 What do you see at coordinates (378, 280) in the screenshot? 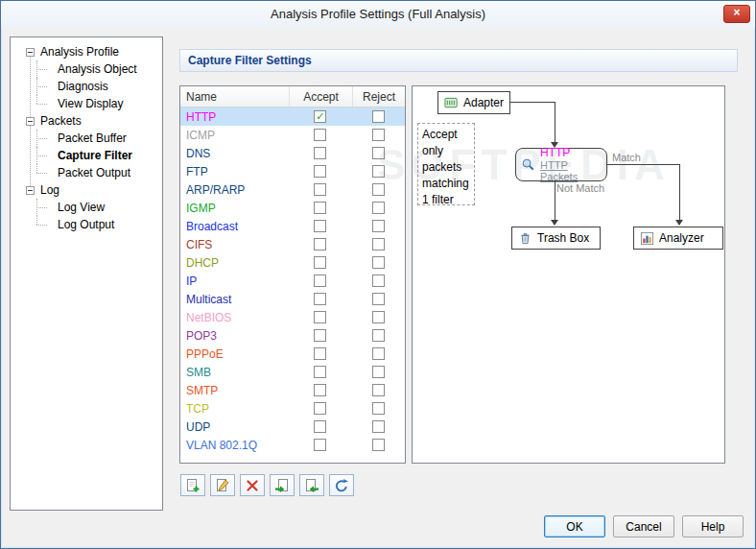
I see `reject-checkbox-ip` at bounding box center [378, 280].